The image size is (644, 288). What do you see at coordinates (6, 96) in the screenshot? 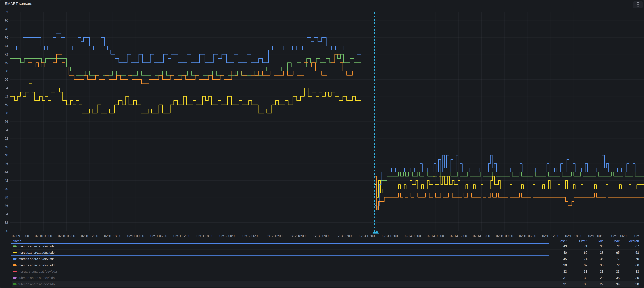
I see `y-axis-tick-label: 62` at bounding box center [6, 96].